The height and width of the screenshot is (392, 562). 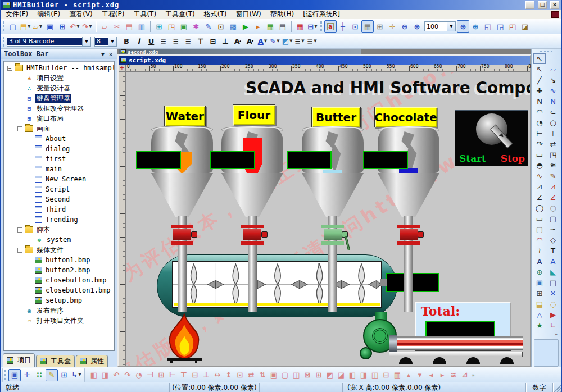 I want to click on align-left-edges-button: ⊣, so click(x=150, y=375).